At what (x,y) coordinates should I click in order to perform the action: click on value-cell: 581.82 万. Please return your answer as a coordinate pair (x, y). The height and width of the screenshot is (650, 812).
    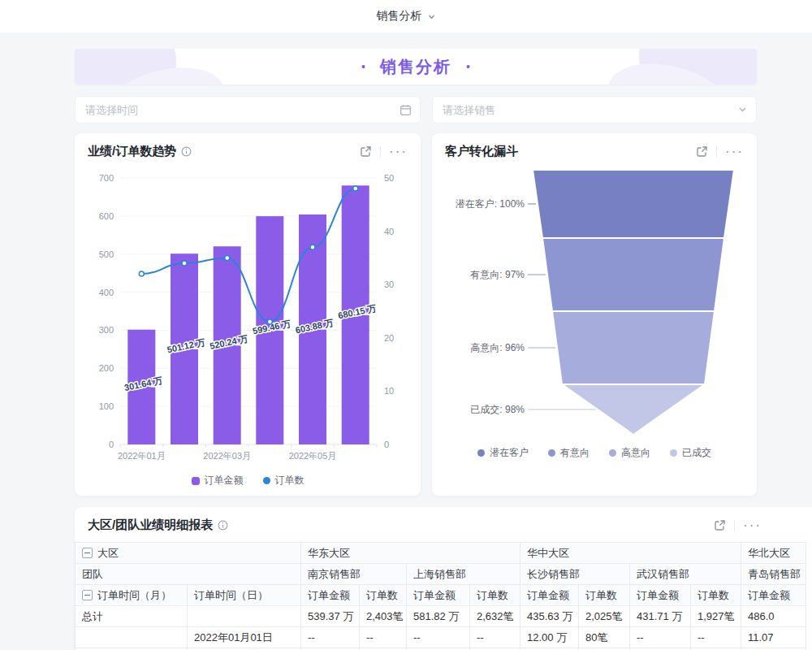
    Looking at the image, I should click on (438, 617).